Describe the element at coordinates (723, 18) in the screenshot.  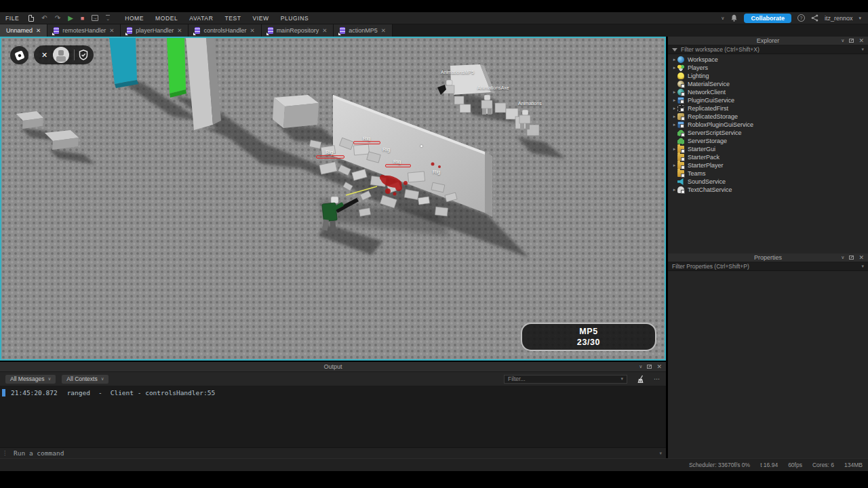
I see `ribbon-collapse-icon: ∨` at that location.